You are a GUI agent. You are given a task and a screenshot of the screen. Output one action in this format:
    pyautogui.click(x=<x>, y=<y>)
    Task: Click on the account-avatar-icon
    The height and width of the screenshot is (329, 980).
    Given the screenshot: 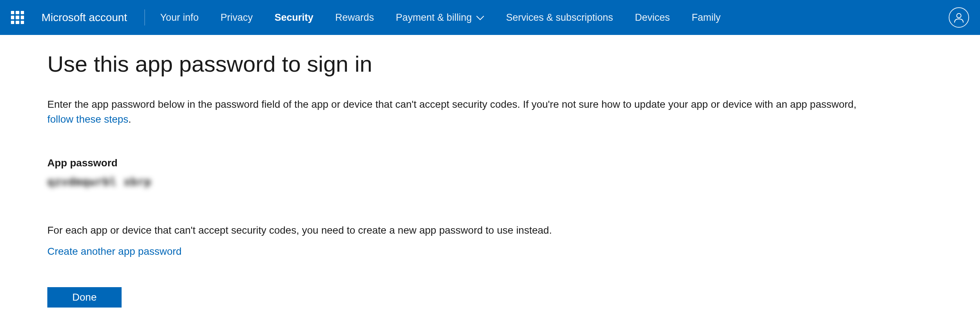 What is the action you would take?
    pyautogui.click(x=959, y=17)
    